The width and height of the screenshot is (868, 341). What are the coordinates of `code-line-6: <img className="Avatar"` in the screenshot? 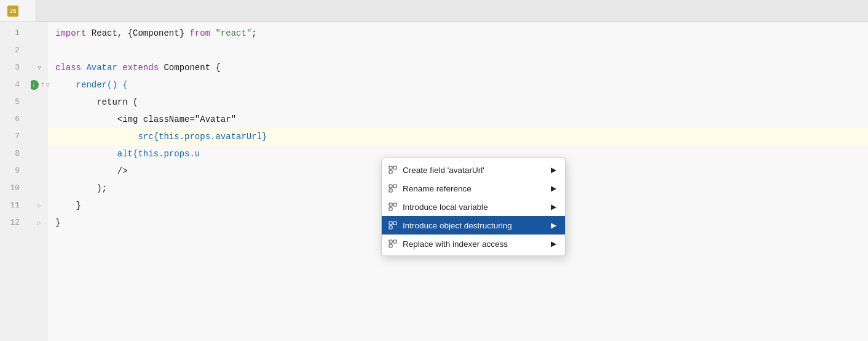 It's located at (458, 119).